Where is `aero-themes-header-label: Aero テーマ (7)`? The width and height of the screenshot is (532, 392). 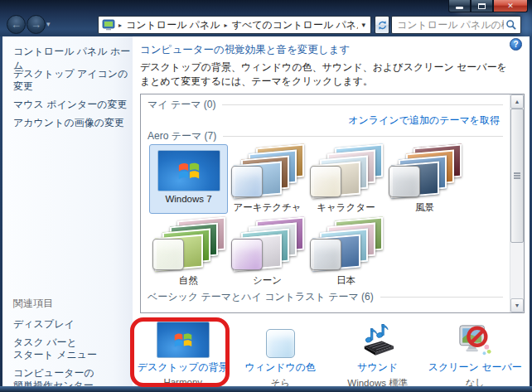 aero-themes-header-label: Aero テーマ (7) is located at coordinates (182, 136).